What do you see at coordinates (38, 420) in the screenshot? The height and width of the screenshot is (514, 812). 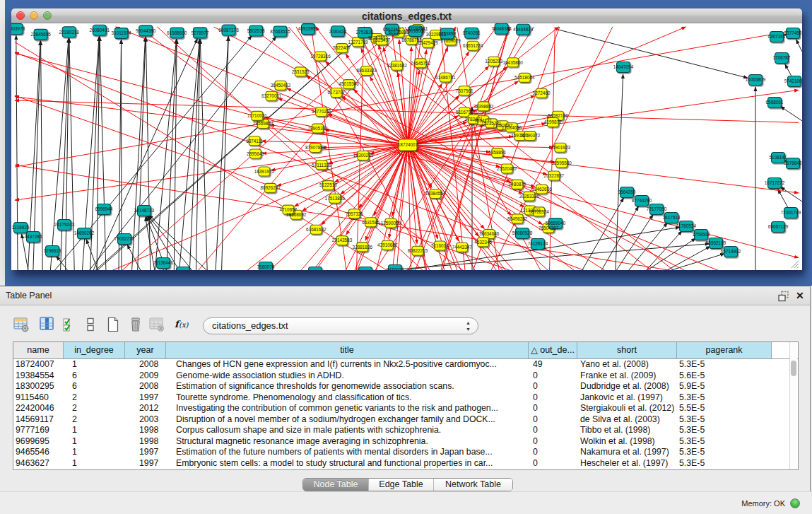 I see `cell-name: 14569117` at bounding box center [38, 420].